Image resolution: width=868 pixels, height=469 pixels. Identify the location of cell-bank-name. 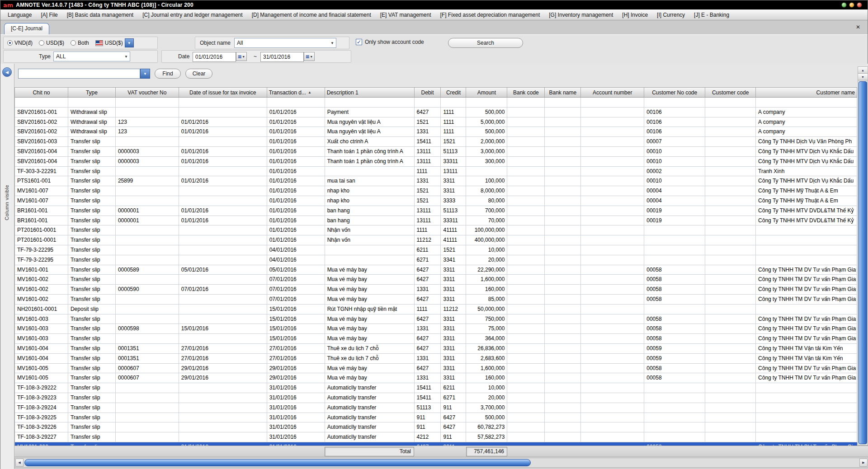
(563, 418).